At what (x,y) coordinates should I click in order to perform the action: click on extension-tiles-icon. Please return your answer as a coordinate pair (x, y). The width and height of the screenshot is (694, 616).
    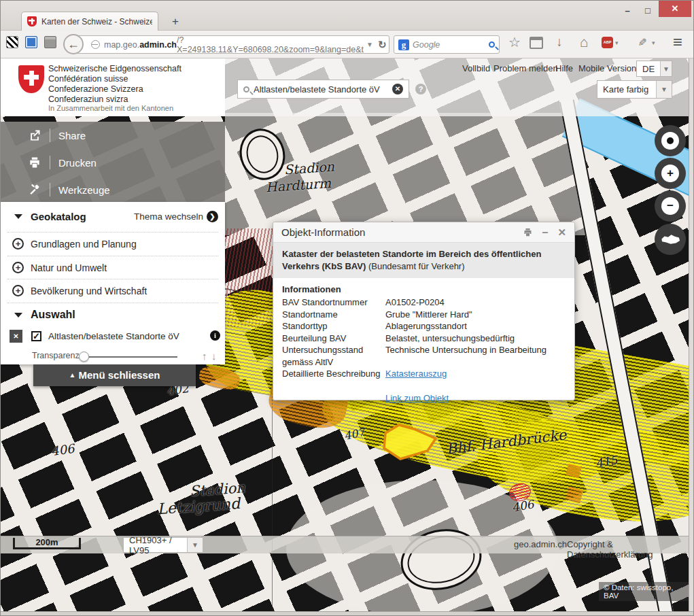
    Looking at the image, I should click on (12, 42).